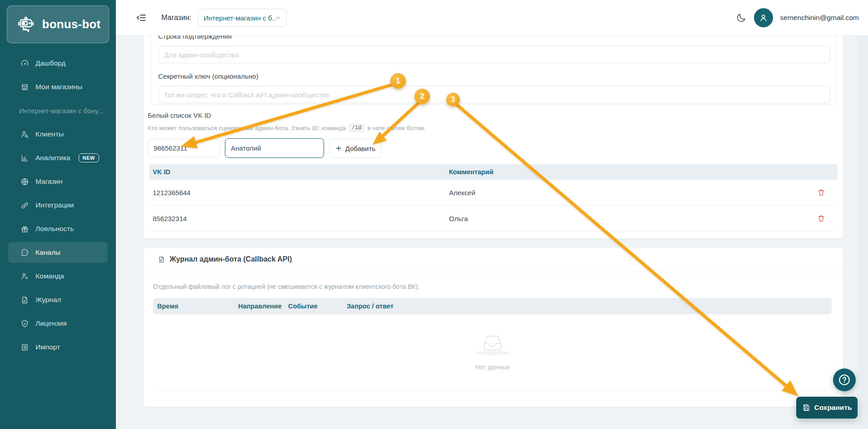  Describe the element at coordinates (494, 198) in the screenshot. I see `whitelist-table: VK ID Комментарий 1212365644 Алексей 856…` at that location.